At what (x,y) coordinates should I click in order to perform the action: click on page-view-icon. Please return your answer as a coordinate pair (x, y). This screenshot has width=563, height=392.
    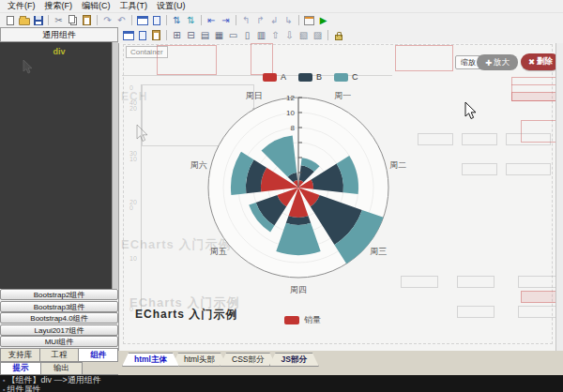
    Looking at the image, I should click on (156, 21).